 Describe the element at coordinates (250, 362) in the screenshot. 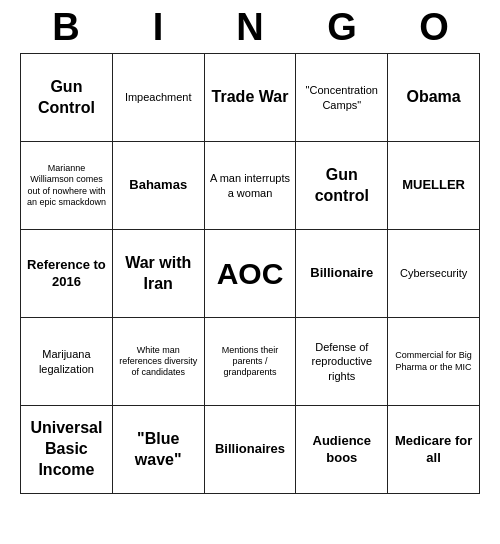

I see `cell-3-2: Mentions their parents / grandparents` at that location.